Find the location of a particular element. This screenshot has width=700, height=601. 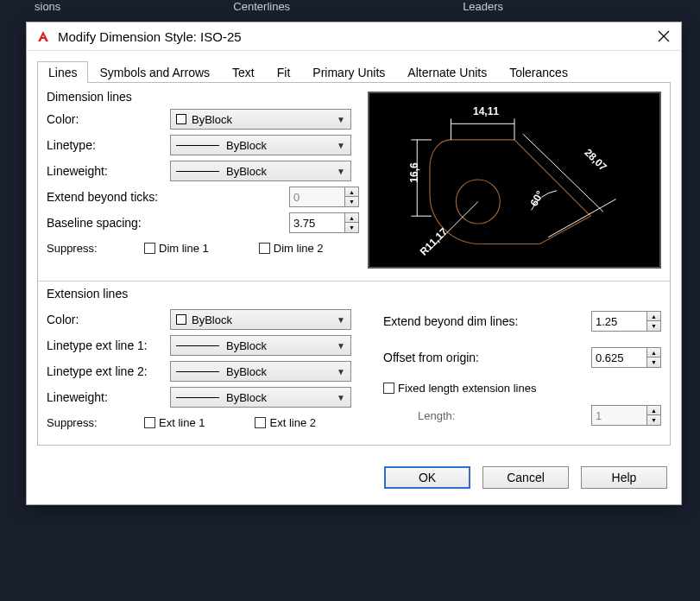

combo-dim-linetype: ByBlock ▼ is located at coordinates (261, 145).